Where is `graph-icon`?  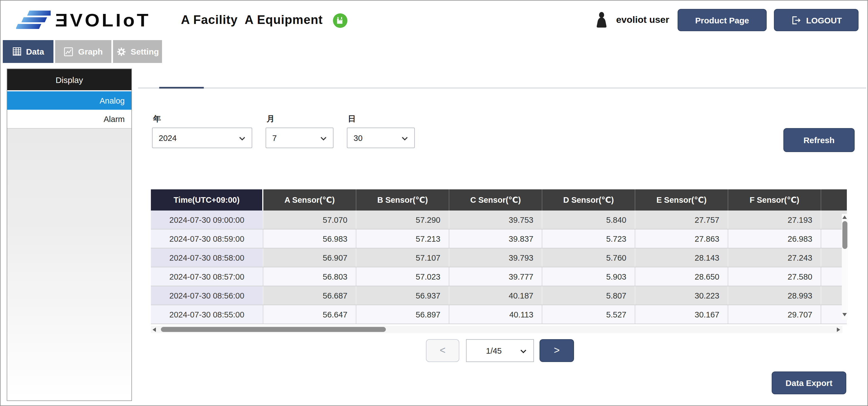 graph-icon is located at coordinates (69, 52).